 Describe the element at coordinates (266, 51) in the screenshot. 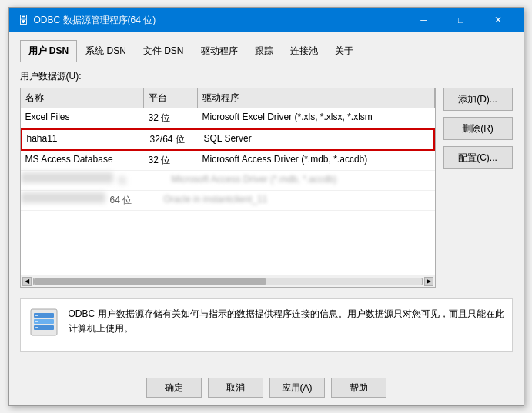

I see `tab-bar: 用户 DSN 系统 DSN 文件 DSN 驱动程序 跟踪 连接池 关于` at that location.